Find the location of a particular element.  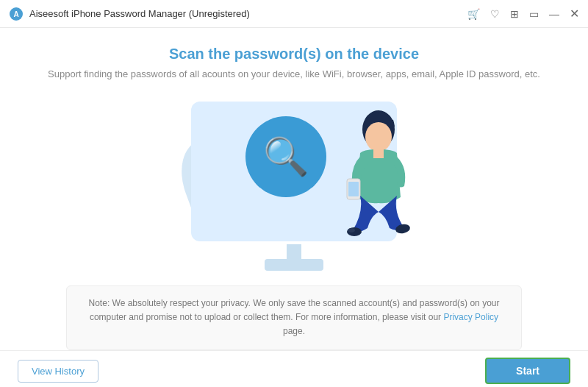

title-bar: A Aiseesoft iPhone Password Manager (Unr… is located at coordinates (294, 14).